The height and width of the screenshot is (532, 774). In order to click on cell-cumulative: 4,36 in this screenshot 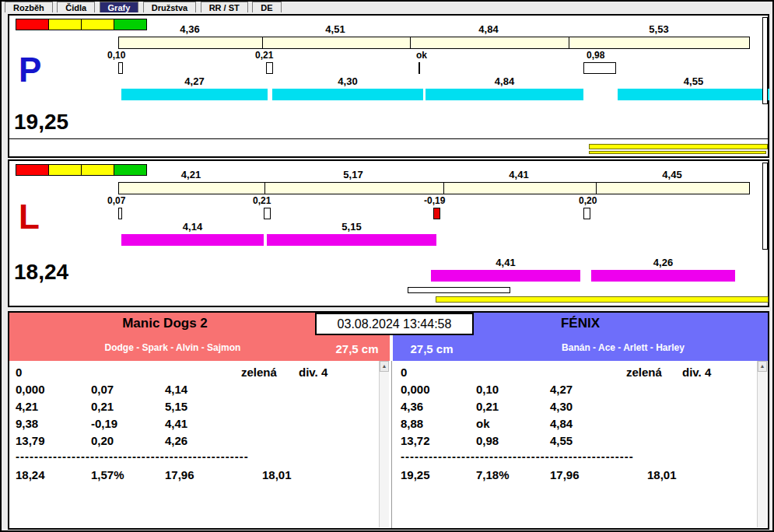, I will do `click(412, 406)`.